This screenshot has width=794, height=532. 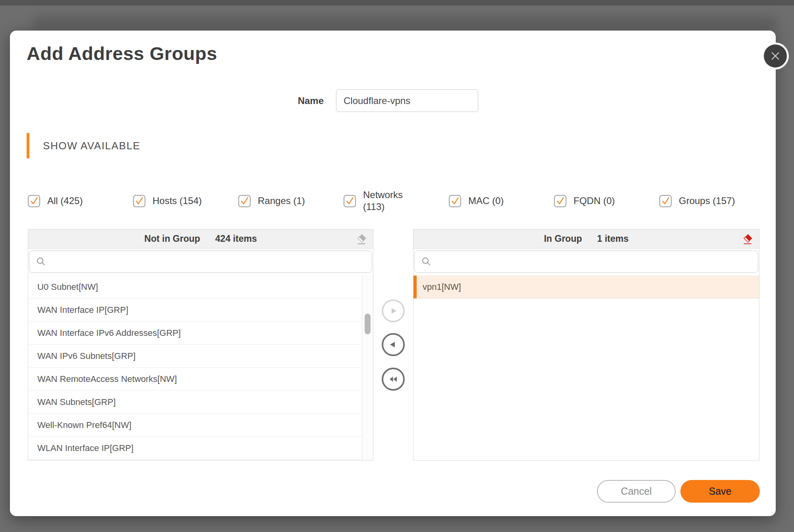 What do you see at coordinates (28, 146) in the screenshot?
I see `section-accent-bar` at bounding box center [28, 146].